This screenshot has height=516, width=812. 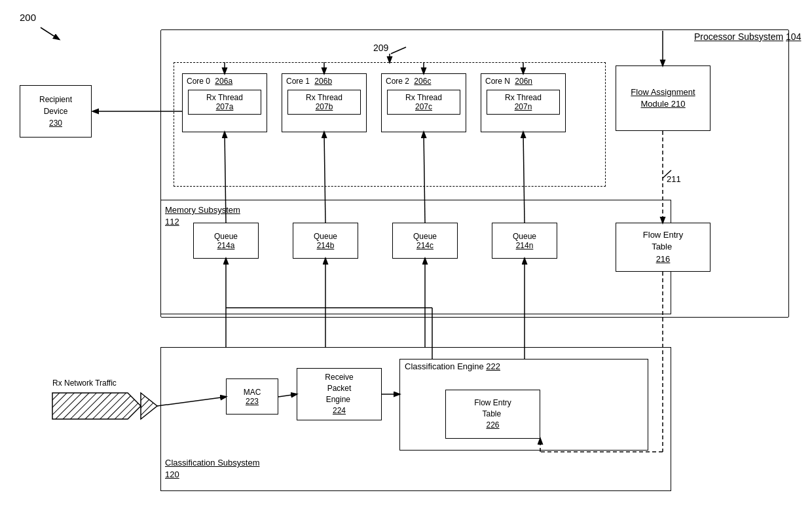 I want to click on mac-ref: 223, so click(x=252, y=401).